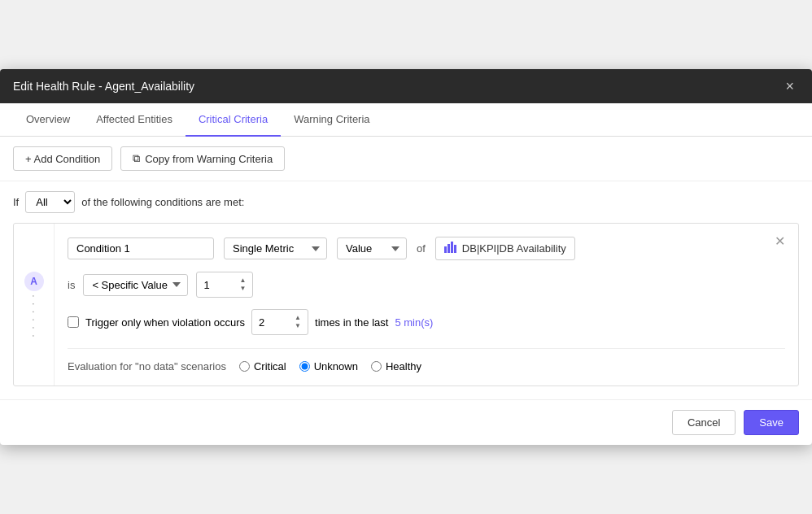  What do you see at coordinates (72, 285) in the screenshot?
I see `is-label: is` at bounding box center [72, 285].